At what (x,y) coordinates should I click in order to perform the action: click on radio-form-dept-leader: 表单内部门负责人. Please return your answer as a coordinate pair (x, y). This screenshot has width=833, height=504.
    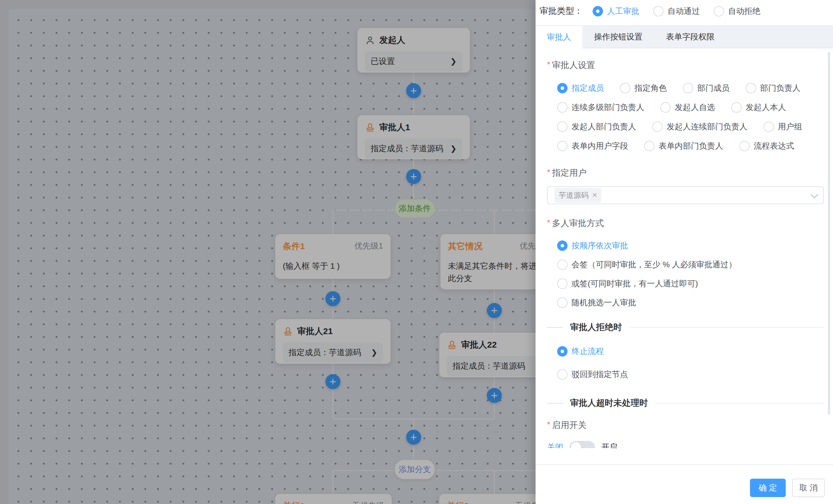
    Looking at the image, I should click on (684, 146).